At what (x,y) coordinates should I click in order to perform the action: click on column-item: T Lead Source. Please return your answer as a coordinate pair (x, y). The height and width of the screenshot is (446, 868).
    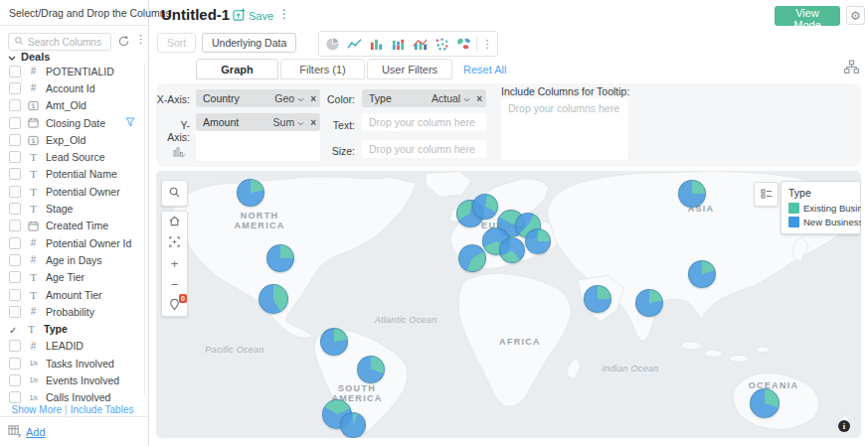
    Looking at the image, I should click on (73, 157).